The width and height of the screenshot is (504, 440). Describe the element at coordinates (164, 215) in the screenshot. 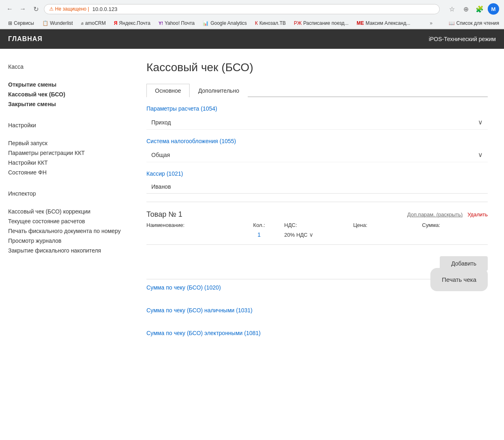

I see `product-title: Товар № 1` at that location.